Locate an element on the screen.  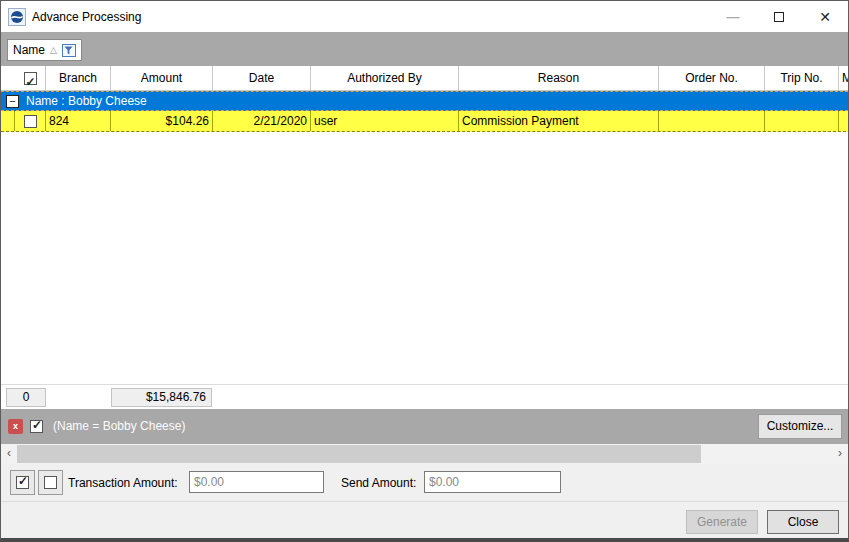
send-amount-input is located at coordinates (492, 482).